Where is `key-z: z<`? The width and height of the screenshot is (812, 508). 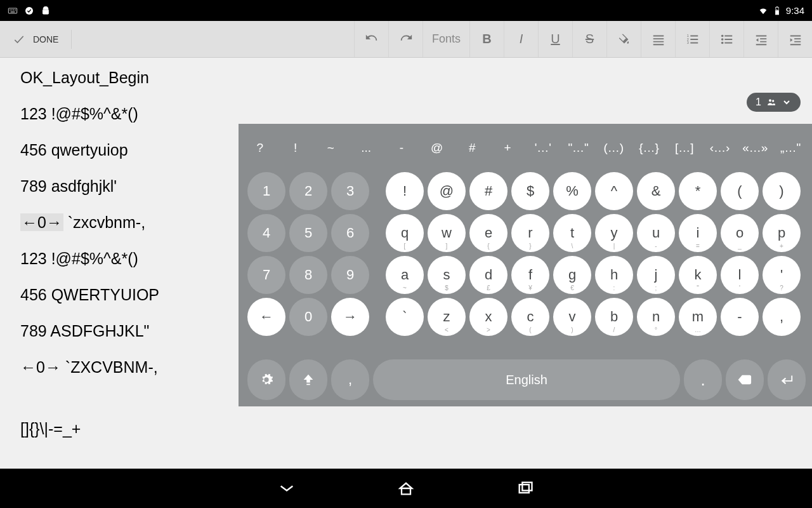
key-z: z< is located at coordinates (447, 317).